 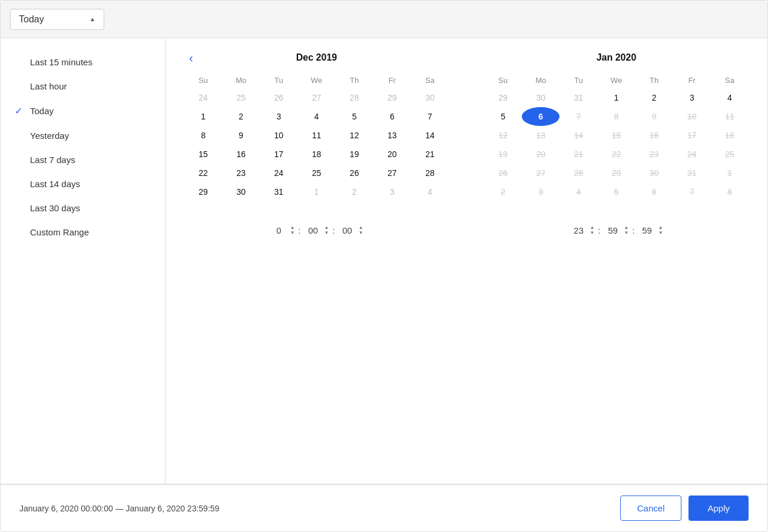 I want to click on prev-month-button: ‹, so click(x=191, y=58).